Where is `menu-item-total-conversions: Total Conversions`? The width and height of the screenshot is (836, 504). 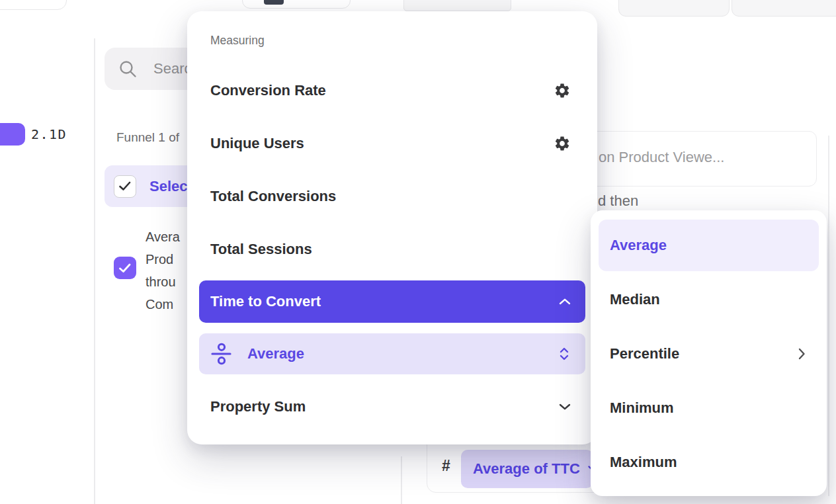
menu-item-total-conversions: Total Conversions is located at coordinates (392, 196).